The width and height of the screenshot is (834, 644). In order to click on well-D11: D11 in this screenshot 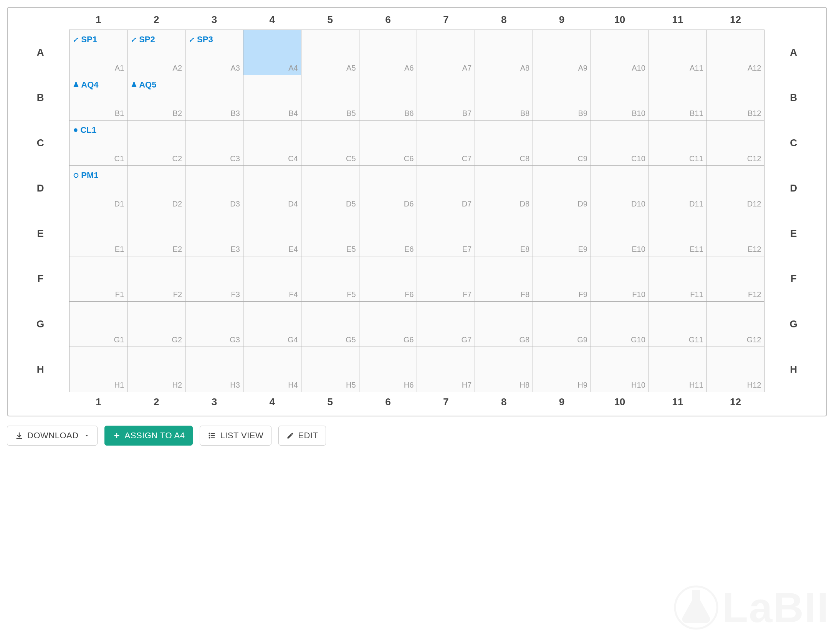, I will do `click(677, 188)`.